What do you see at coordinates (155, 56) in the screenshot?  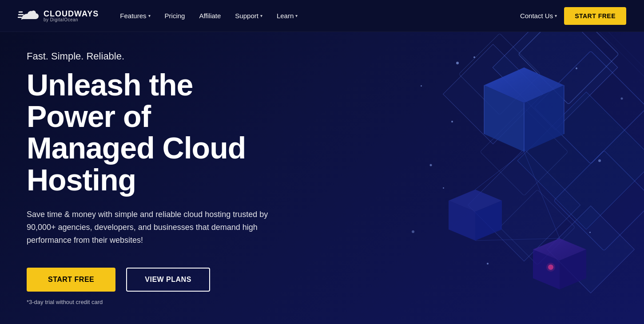 I see `hero-subtitle: Fast. Simple. Reliable.` at bounding box center [155, 56].